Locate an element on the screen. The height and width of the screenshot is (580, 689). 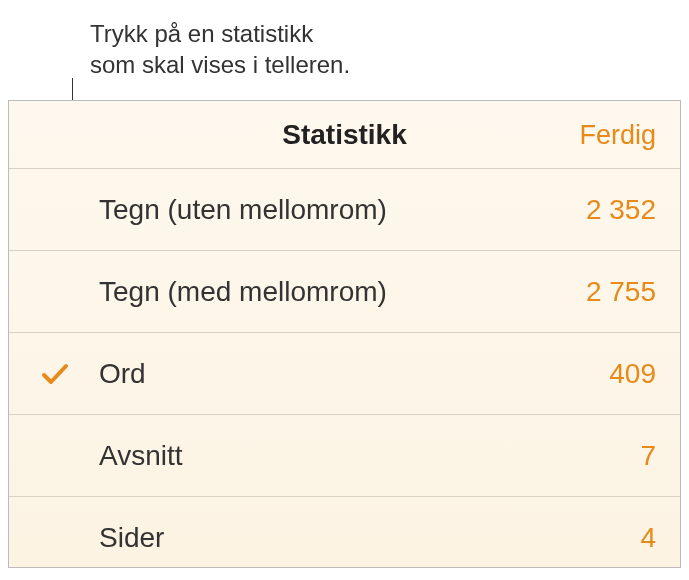
stat-value: 7 is located at coordinates (648, 456).